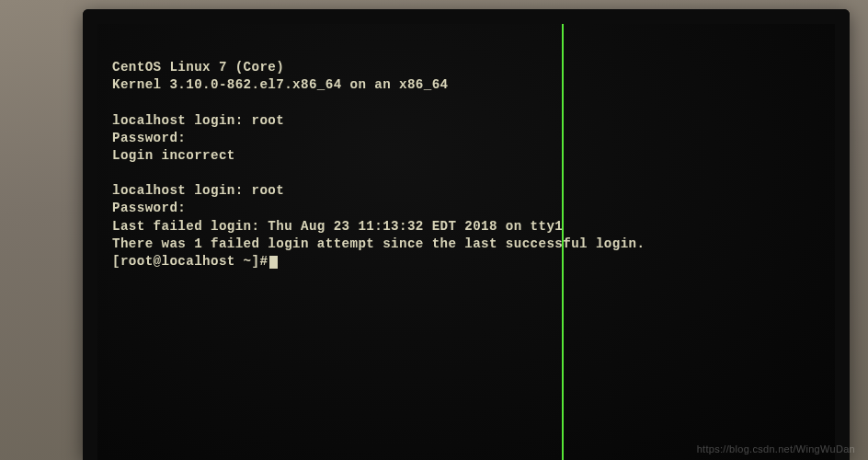 The height and width of the screenshot is (460, 868). What do you see at coordinates (466, 156) in the screenshot?
I see `login-result-1: Login incorrect` at bounding box center [466, 156].